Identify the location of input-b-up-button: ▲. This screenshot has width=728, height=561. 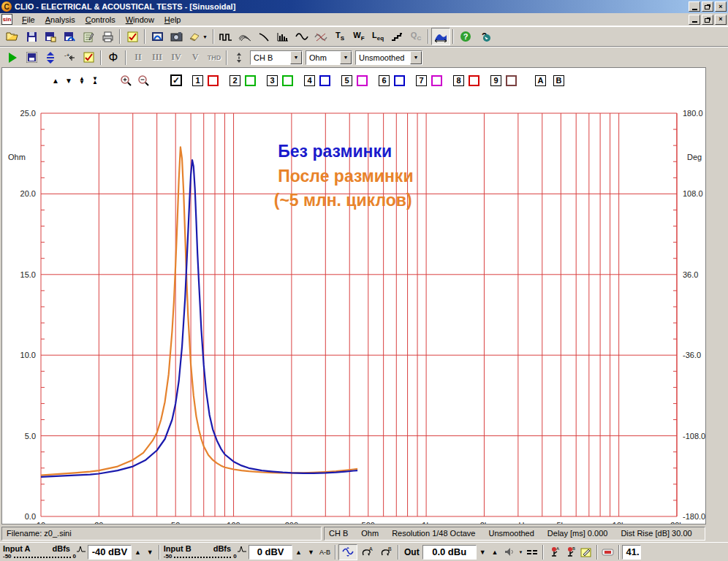
(298, 552).